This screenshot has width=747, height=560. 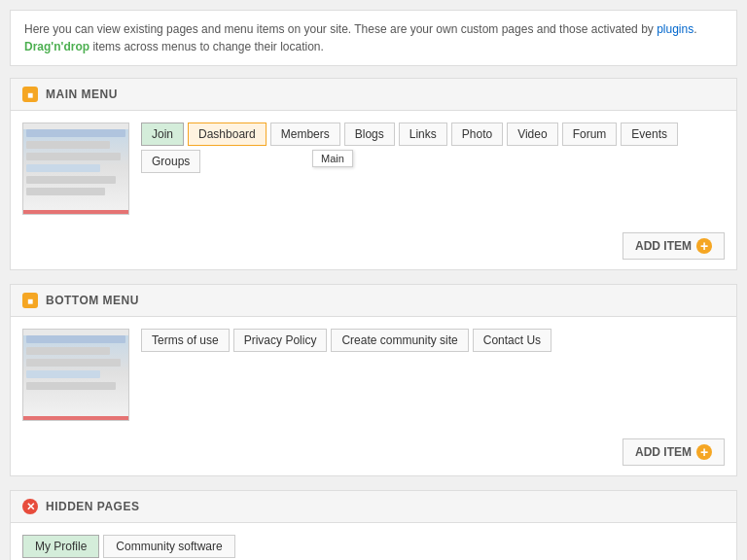 I want to click on hidden-pages-body: My Profile Community software Here are p…, so click(x=374, y=542).